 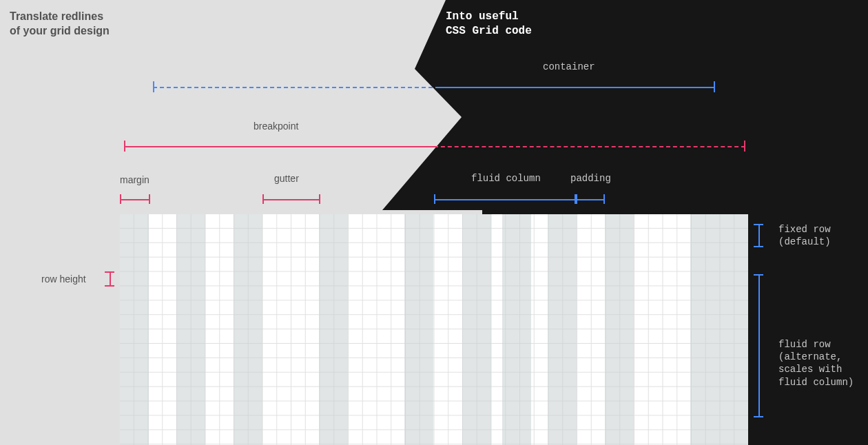 What do you see at coordinates (287, 178) in the screenshot?
I see `label-gutter: gutter` at bounding box center [287, 178].